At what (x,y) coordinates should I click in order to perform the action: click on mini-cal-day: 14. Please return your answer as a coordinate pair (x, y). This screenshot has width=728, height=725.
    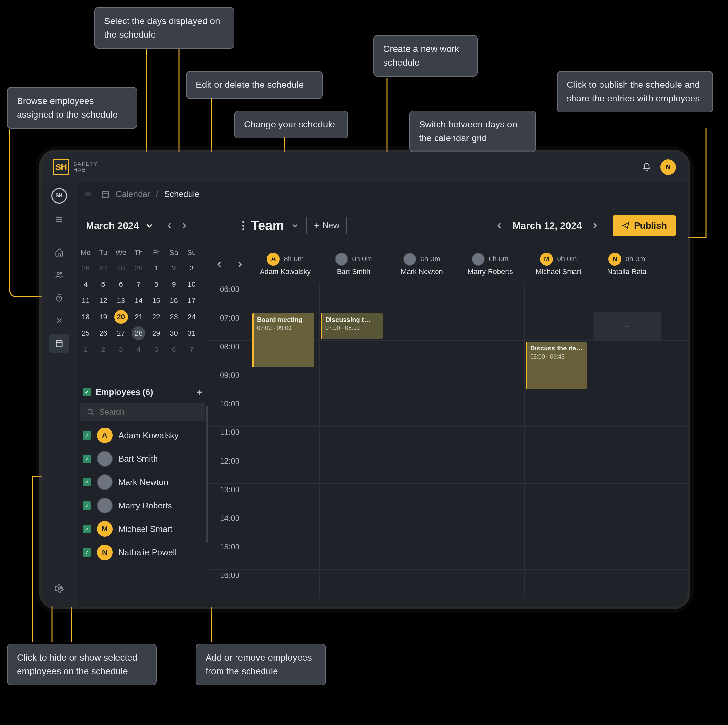
    Looking at the image, I should click on (139, 301).